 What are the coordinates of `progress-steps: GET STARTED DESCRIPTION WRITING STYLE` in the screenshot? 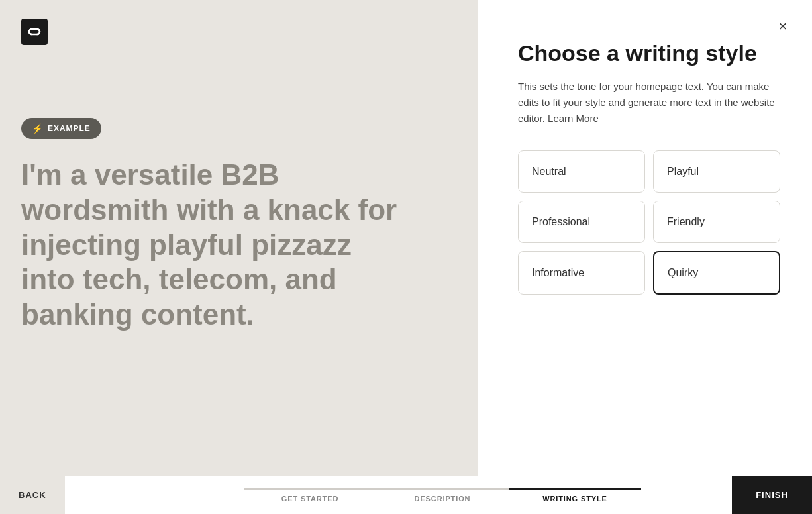 It's located at (442, 495).